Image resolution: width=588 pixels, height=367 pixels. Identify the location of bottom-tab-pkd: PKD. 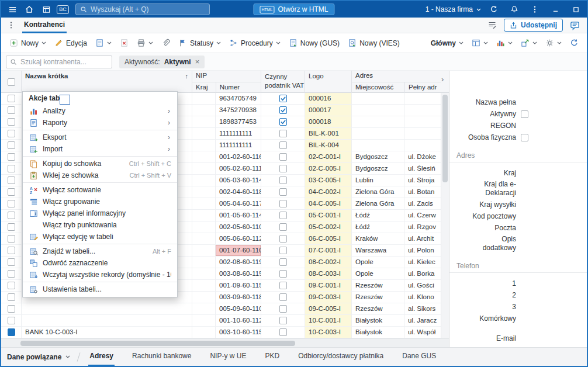
(272, 357).